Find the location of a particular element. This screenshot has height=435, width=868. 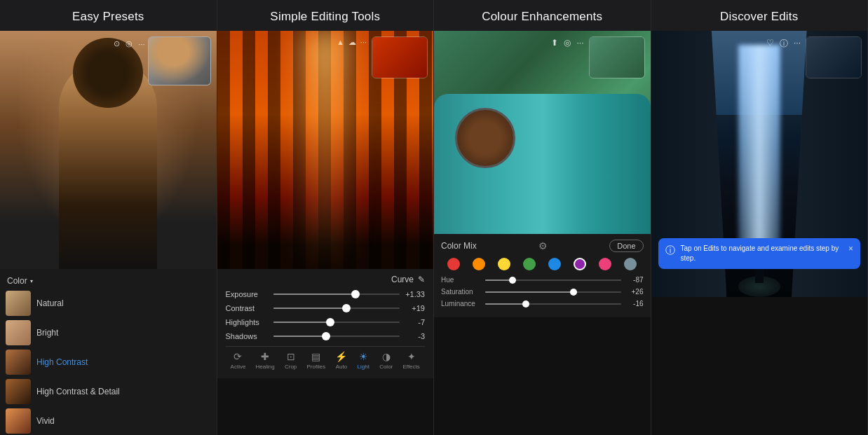

share-icon: ⊙ is located at coordinates (116, 43).